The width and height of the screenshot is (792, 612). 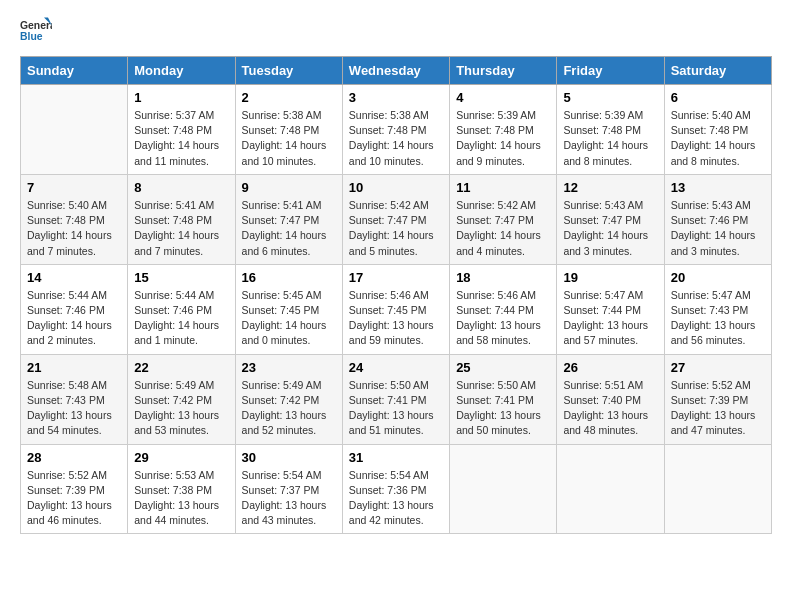 I want to click on header-saturday: Saturday, so click(x=718, y=71).